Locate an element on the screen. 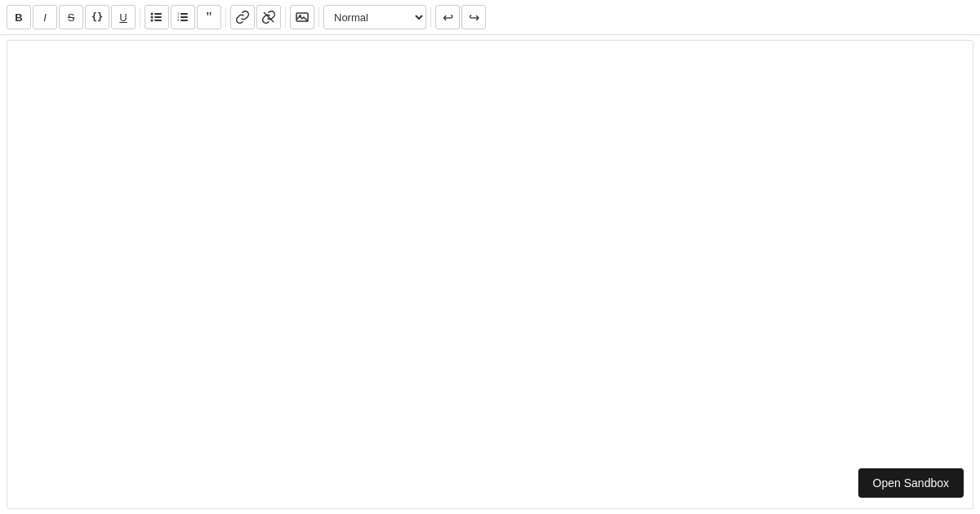  link-button is located at coordinates (243, 17).